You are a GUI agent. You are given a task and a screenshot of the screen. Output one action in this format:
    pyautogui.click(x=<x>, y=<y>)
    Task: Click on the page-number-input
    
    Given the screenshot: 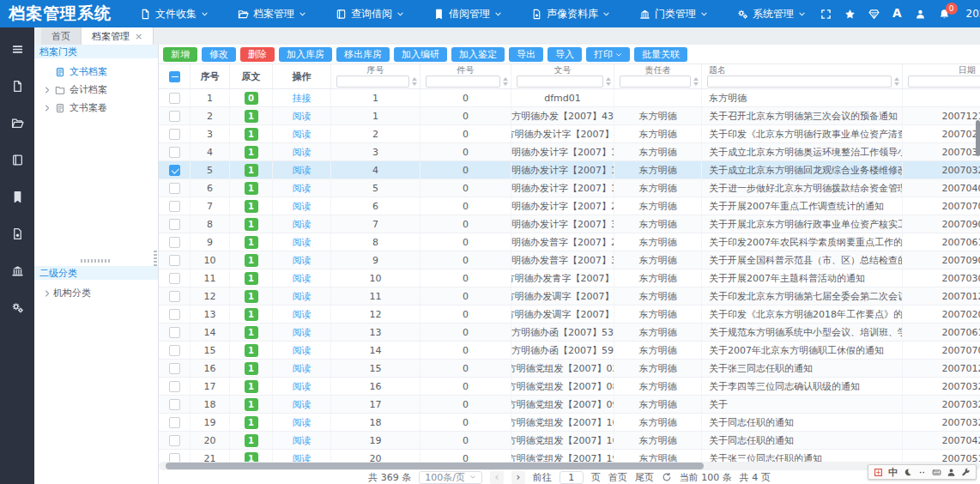 What is the action you would take?
    pyautogui.click(x=572, y=477)
    